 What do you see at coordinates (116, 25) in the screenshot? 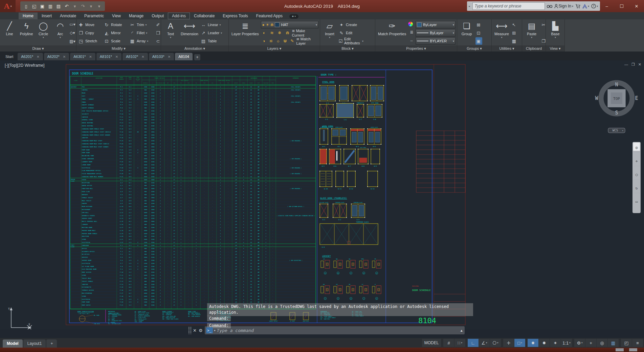
I see `rotate-button: ↻Rotate` at bounding box center [116, 25].